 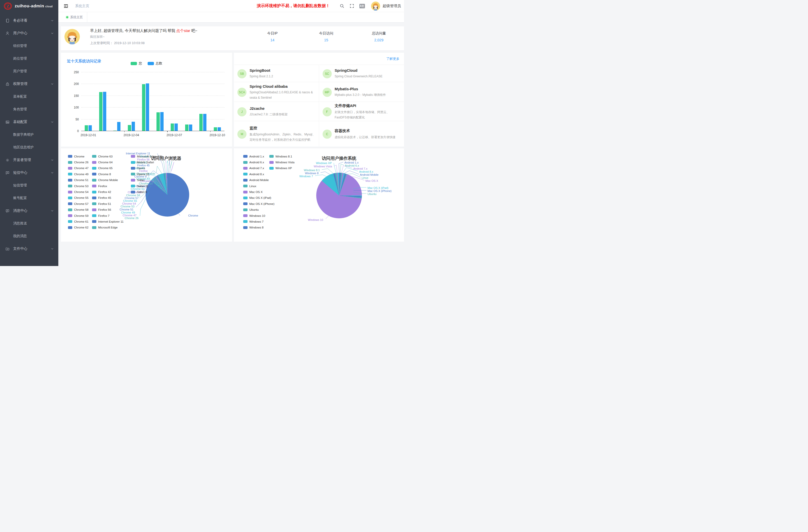 What do you see at coordinates (379, 40) in the screenshot?
I see `stat-value: 2,029` at bounding box center [379, 40].